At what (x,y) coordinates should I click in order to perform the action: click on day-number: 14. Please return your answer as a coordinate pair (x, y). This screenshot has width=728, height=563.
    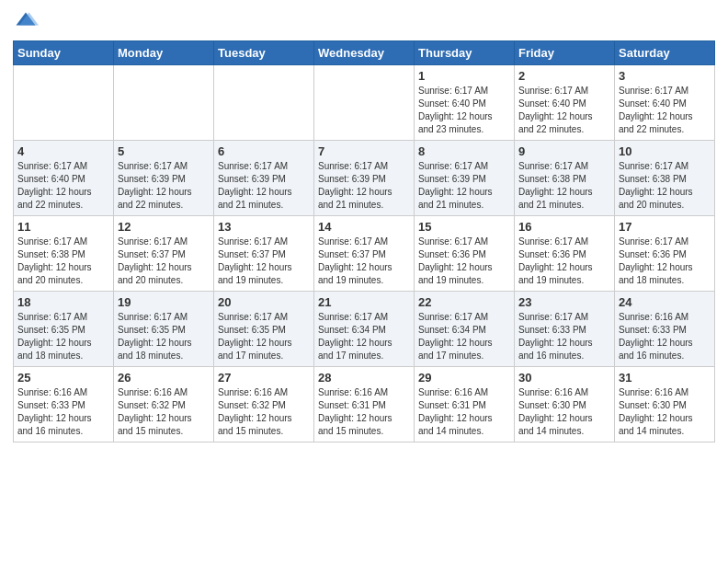
    Looking at the image, I should click on (364, 226).